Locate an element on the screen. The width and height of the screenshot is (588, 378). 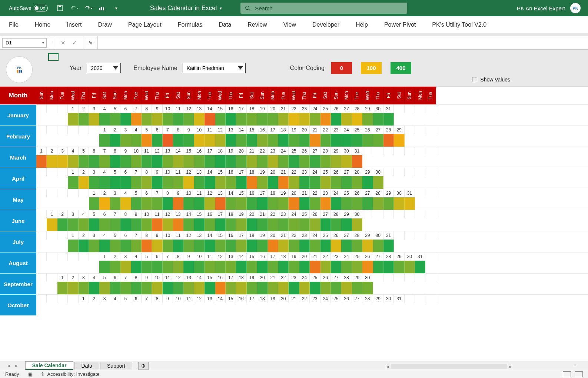
enter-icon: ✓ is located at coordinates (75, 43).